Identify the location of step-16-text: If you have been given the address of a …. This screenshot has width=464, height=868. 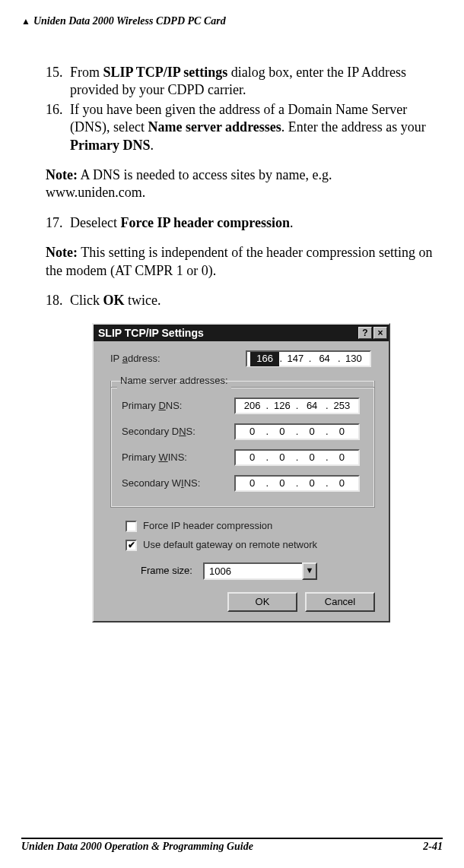
(253, 128).